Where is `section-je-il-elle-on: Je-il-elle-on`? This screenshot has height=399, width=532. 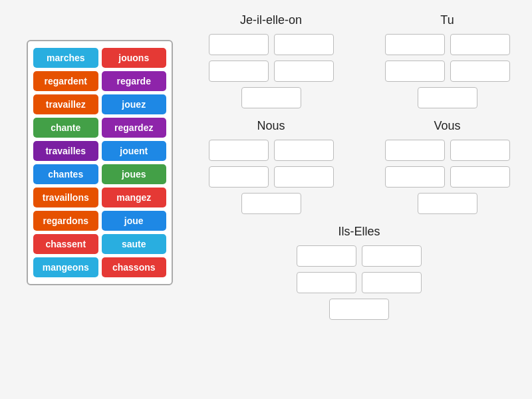
section-je-il-elle-on: Je-il-elle-on is located at coordinates (271, 64).